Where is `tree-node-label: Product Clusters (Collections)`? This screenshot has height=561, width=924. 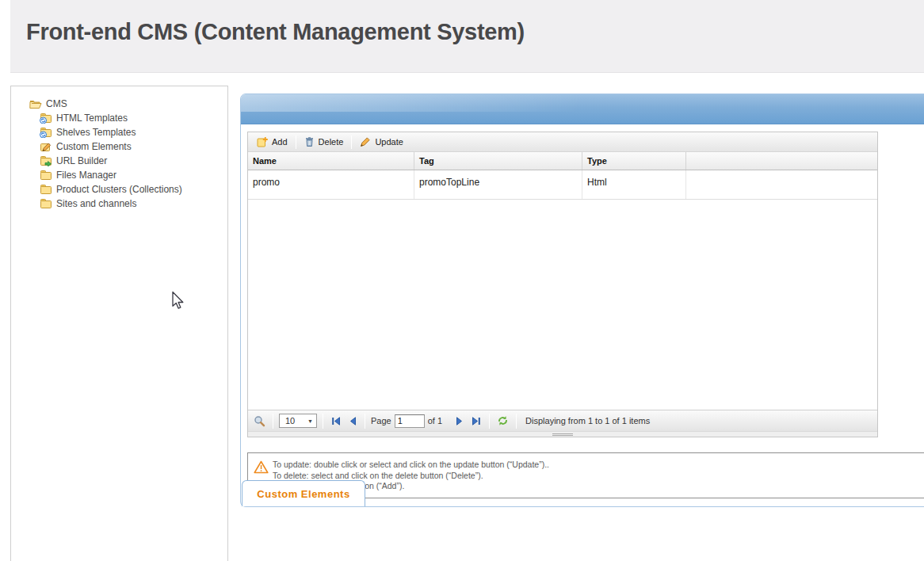 tree-node-label: Product Clusters (Collections) is located at coordinates (119, 189).